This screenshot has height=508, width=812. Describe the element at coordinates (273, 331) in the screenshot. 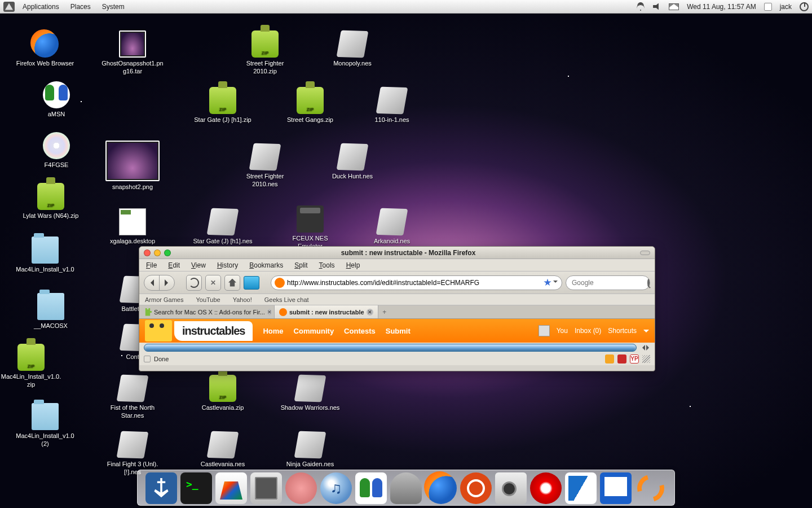

I see `nav-home: Home` at that location.